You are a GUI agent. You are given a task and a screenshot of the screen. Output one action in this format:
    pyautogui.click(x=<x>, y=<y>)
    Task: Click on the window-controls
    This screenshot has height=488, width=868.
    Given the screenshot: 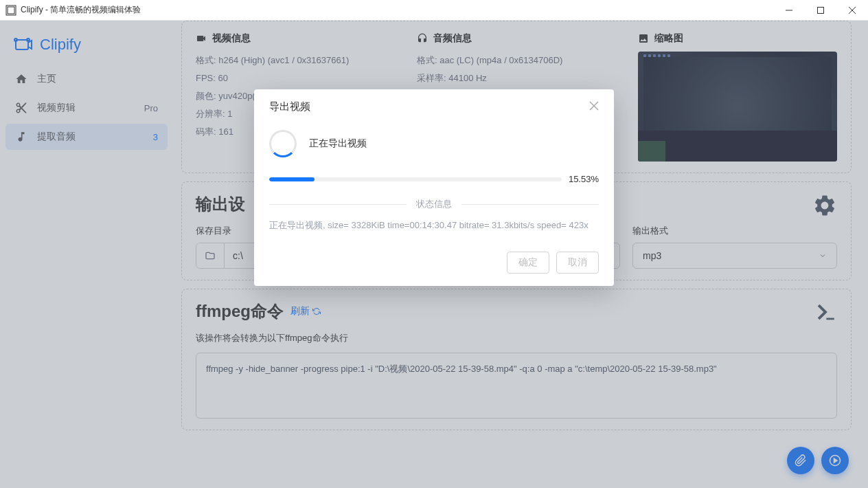 What is the action you would take?
    pyautogui.click(x=821, y=10)
    